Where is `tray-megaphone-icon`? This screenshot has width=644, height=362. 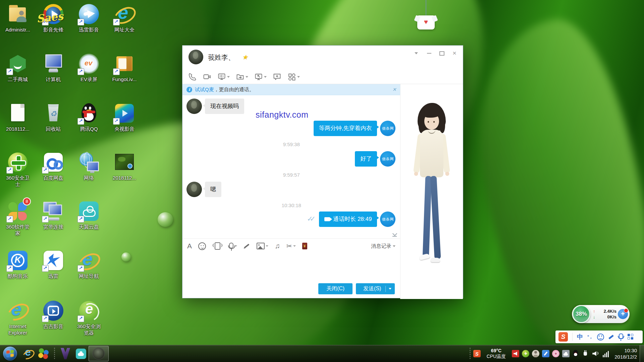 tray-megaphone-icon is located at coordinates (516, 354).